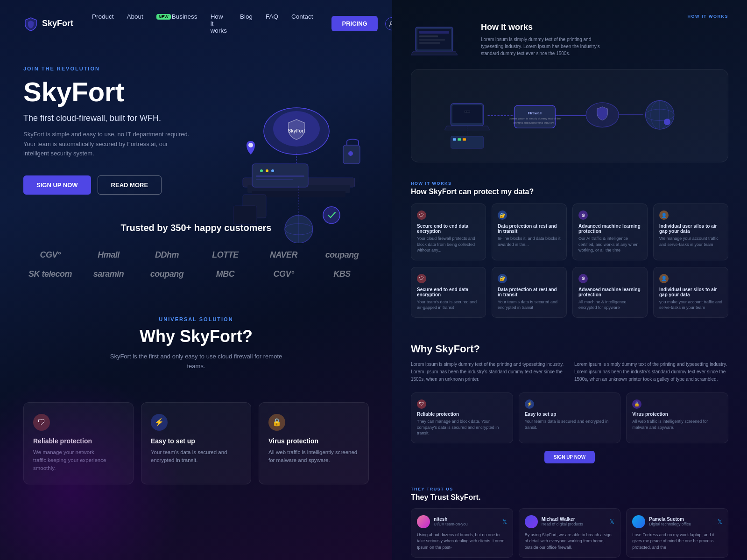 This screenshot has height=560, width=747. Describe the element at coordinates (314, 456) in the screenshot. I see `feature-text-2: All web traffic is intelligently screene…` at that location.